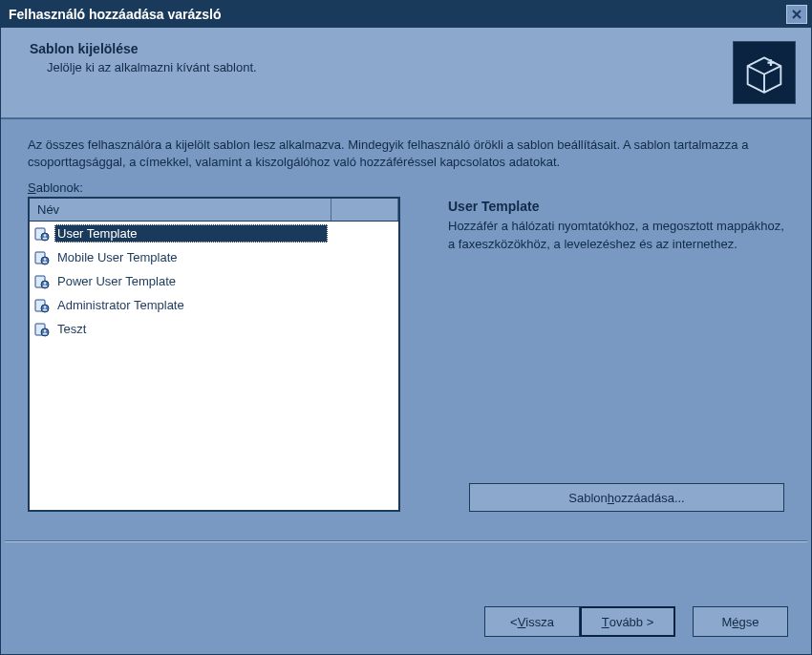 This screenshot has width=812, height=655. Describe the element at coordinates (181, 210) in the screenshot. I see `column-header-name: Név` at that location.